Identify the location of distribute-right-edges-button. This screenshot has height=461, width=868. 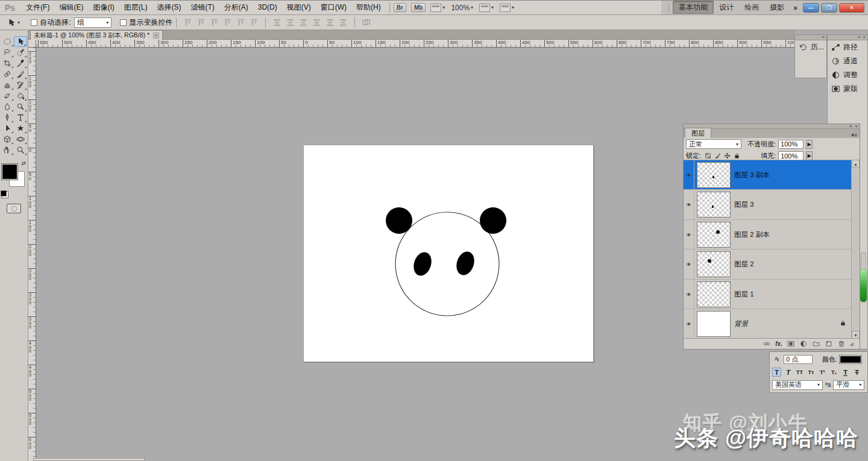
(344, 23).